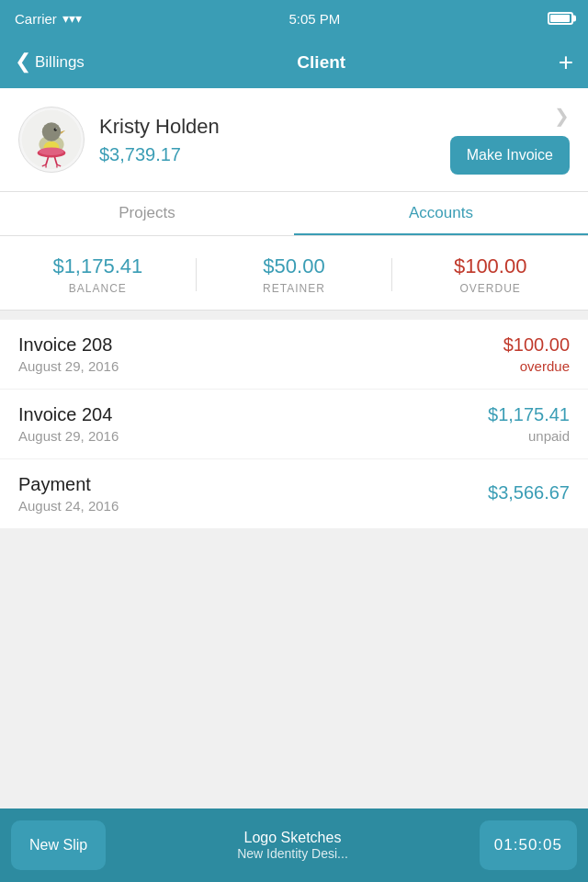  I want to click on invoice-208-status: overdue, so click(537, 366).